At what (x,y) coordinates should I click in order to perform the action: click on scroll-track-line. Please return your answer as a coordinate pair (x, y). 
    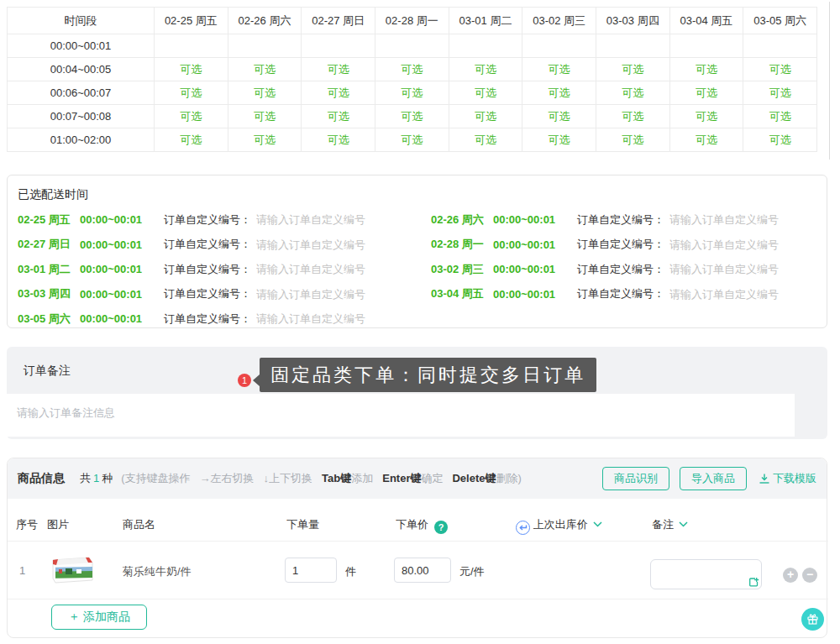
    Looking at the image, I should click on (830, 81).